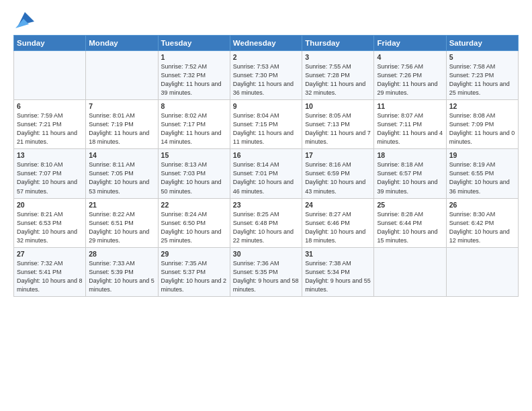 The height and width of the screenshot is (411, 532). I want to click on day-number: 20, so click(50, 205).